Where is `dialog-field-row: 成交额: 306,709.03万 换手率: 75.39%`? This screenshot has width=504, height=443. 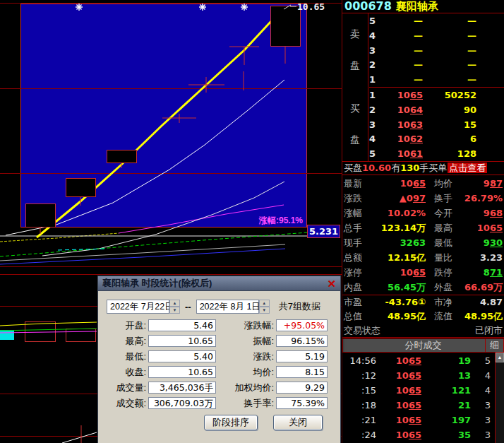
dialog-field-row: 成交额: 306,709.03万 换手率: 75.39% is located at coordinates (219, 403).